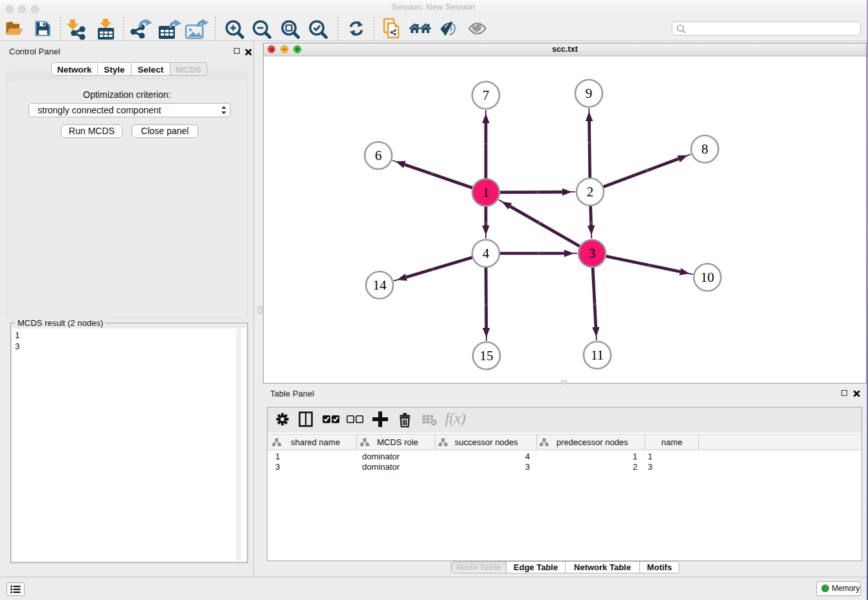 The width and height of the screenshot is (868, 600). Describe the element at coordinates (380, 285) in the screenshot. I see `svg-text: 14` at that location.